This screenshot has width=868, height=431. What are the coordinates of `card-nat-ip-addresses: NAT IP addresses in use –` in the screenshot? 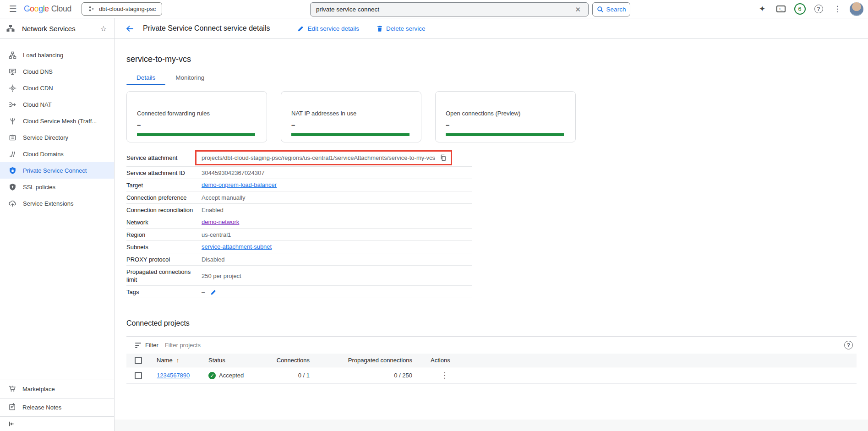 It's located at (351, 117).